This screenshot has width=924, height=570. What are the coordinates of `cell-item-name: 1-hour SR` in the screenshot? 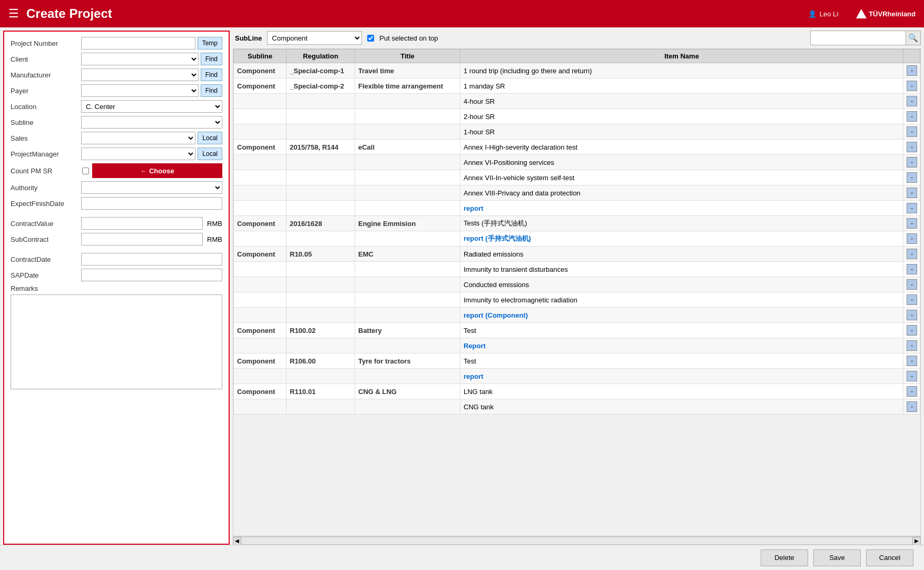 It's located at (682, 132).